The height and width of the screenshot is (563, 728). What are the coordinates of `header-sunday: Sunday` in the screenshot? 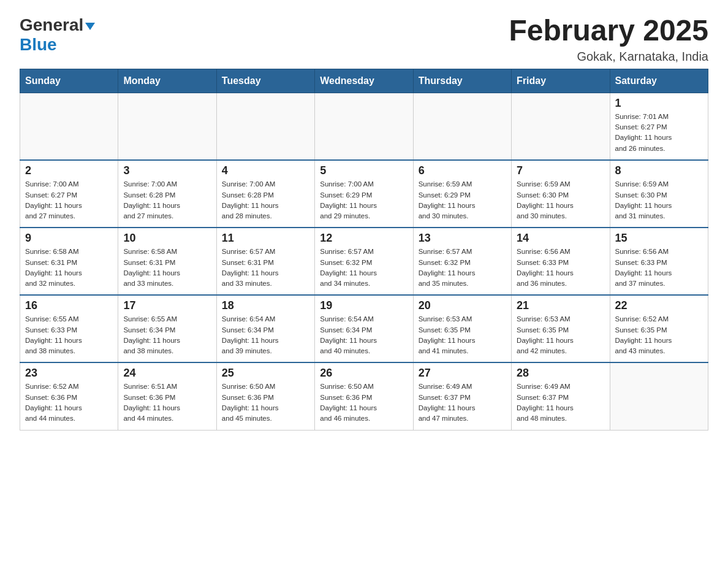 It's located at (69, 81).